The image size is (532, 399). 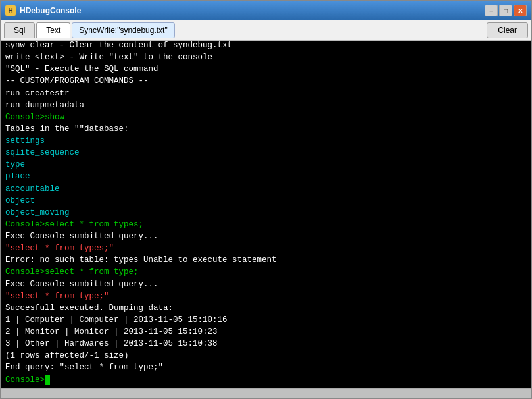 What do you see at coordinates (266, 46) in the screenshot?
I see `help-line: synw clear - Clear the content of syndeb…` at bounding box center [266, 46].